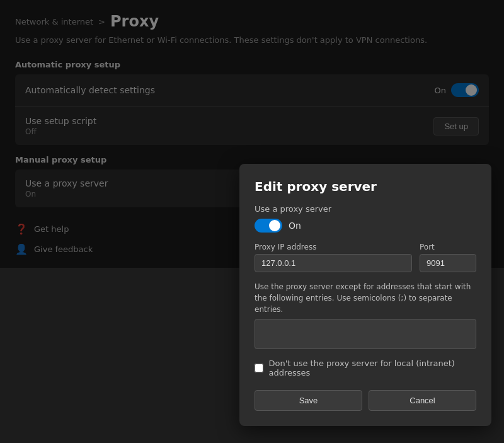 Image resolution: width=504 pixels, height=443 pixels. What do you see at coordinates (422, 401) in the screenshot?
I see `cancel-button: Cancel` at bounding box center [422, 401].